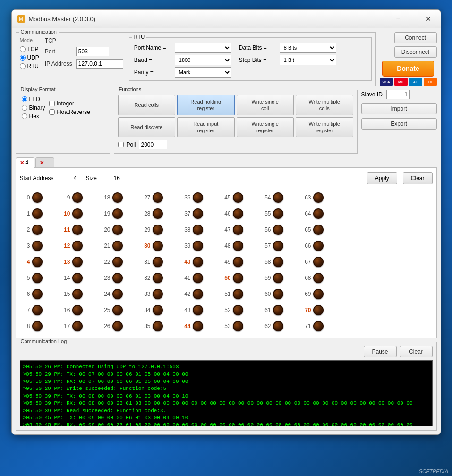  I want to click on led-radio: LED, so click(34, 99).